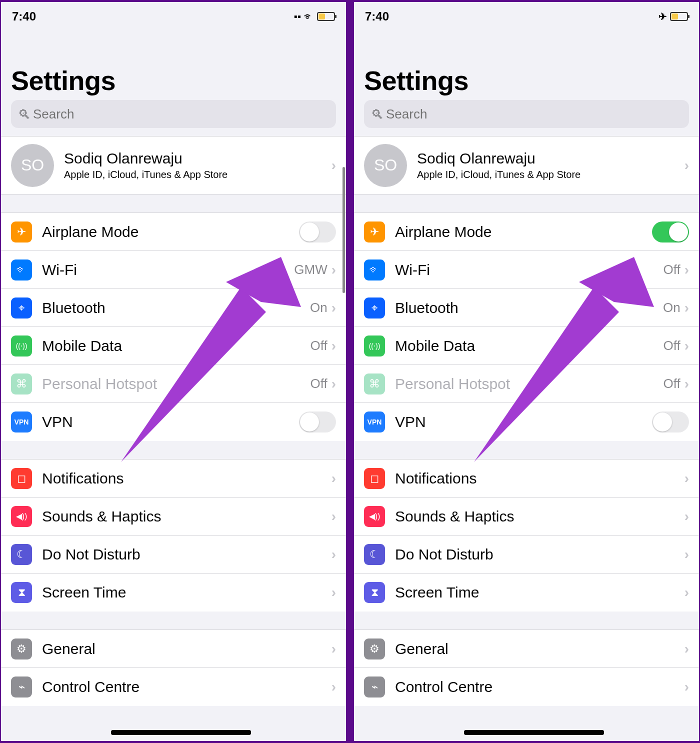 This screenshot has height=743, width=700. I want to click on search-icon: 🔍︎, so click(378, 115).